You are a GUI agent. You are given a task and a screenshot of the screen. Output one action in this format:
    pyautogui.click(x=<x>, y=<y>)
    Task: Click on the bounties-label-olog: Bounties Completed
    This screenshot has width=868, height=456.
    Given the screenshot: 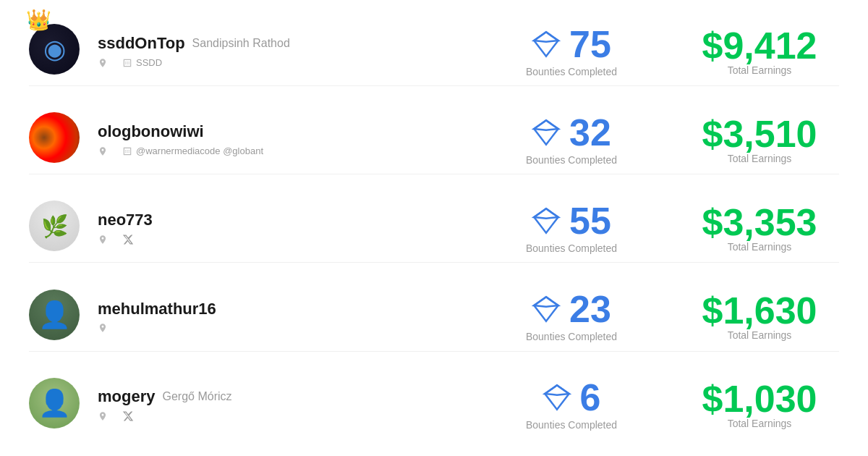 What is the action you would take?
    pyautogui.click(x=571, y=160)
    